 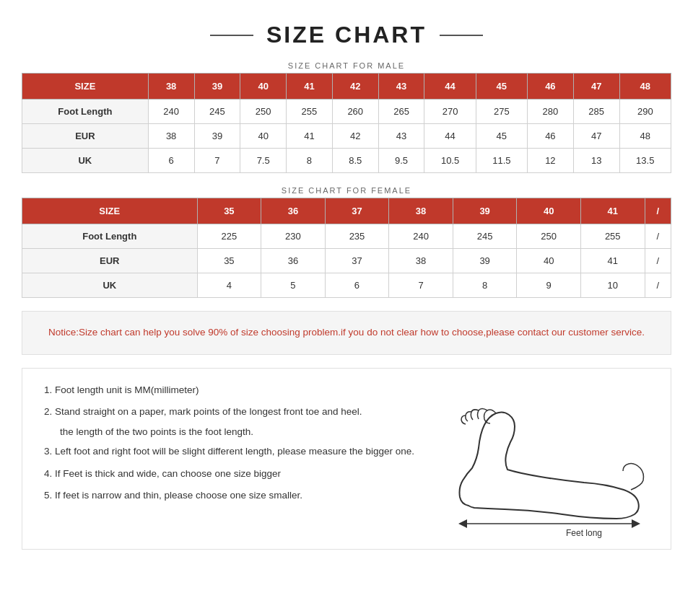 I want to click on table-cell: 48, so click(x=645, y=136).